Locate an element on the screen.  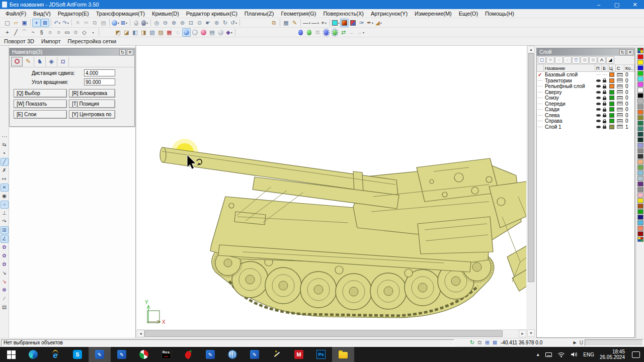
copy-layer-button: ⧉ is located at coordinates (593, 60).